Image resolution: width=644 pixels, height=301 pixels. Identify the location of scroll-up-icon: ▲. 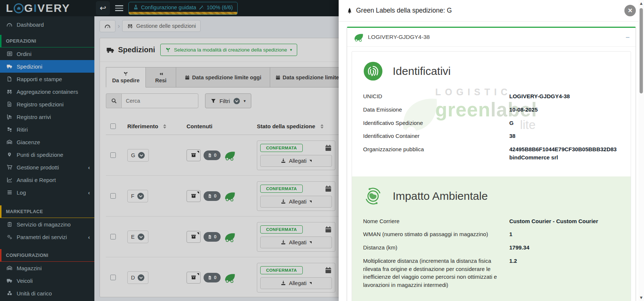
(641, 3).